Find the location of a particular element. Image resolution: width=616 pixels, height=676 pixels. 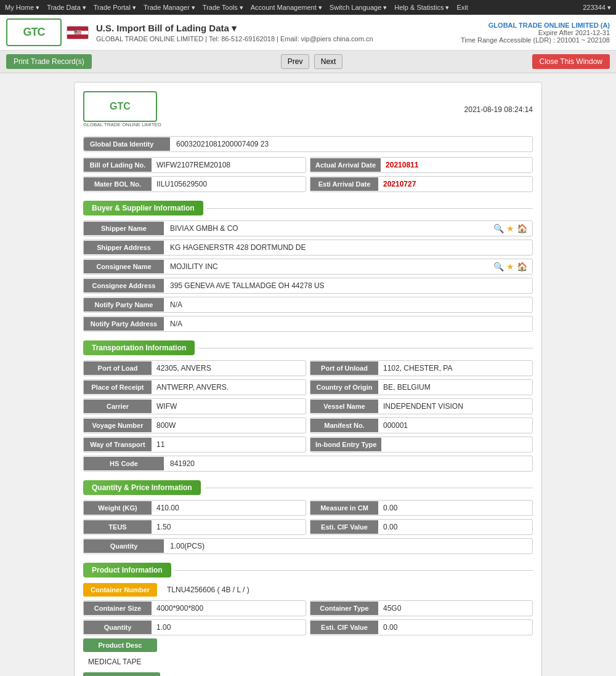

product-desc-row: Product Desc is located at coordinates (308, 645).